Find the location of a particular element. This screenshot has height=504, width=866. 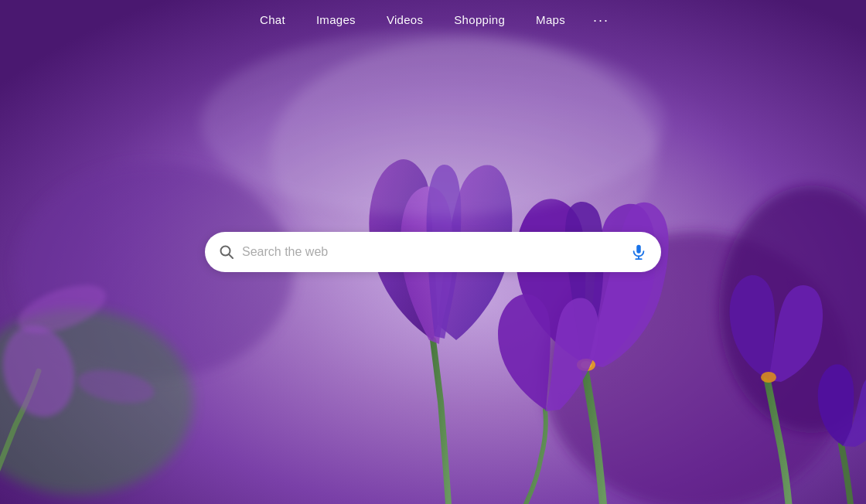

nav-chat: Chat is located at coordinates (272, 20).